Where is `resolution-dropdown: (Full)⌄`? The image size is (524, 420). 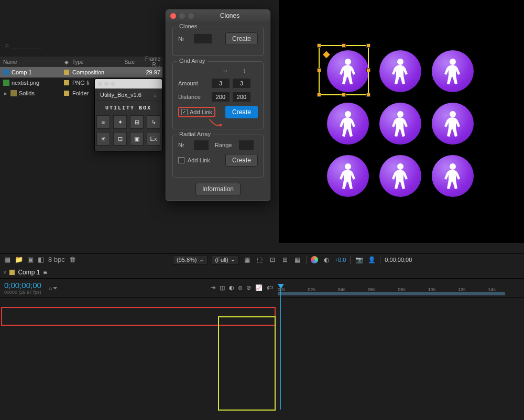 resolution-dropdown: (Full)⌄ is located at coordinates (225, 260).